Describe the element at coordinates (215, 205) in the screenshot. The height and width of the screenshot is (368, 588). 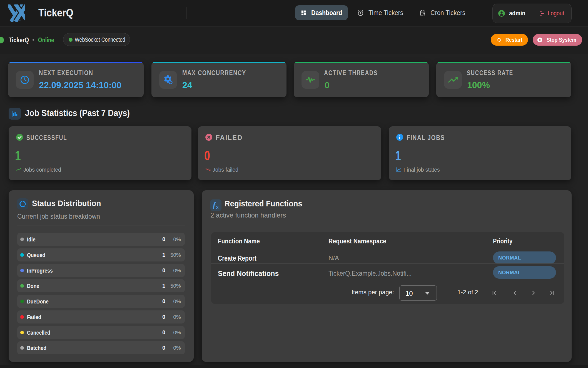
I see `svg-text: f` at that location.